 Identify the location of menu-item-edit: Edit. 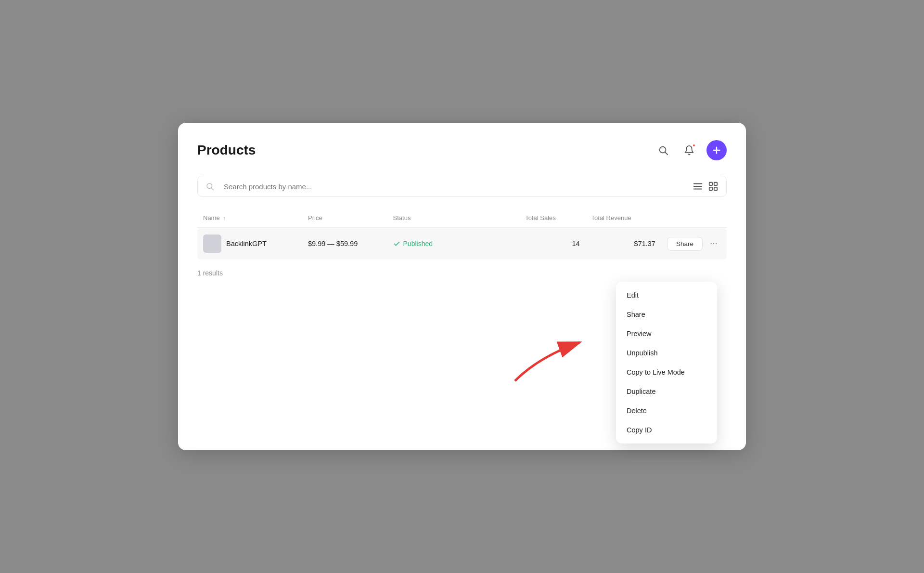
(667, 295).